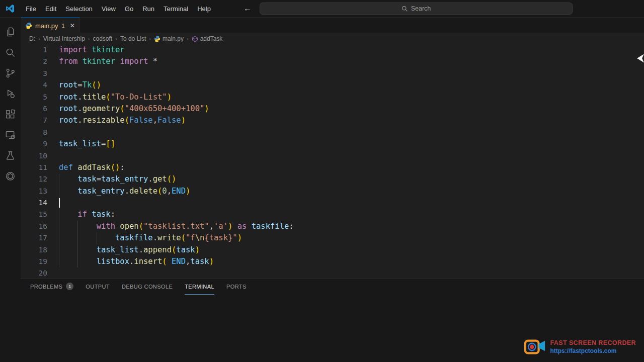 The height and width of the screenshot is (362, 644). Describe the element at coordinates (332, 121) in the screenshot. I see `code-line: 7root.resizable(False,False)` at that location.